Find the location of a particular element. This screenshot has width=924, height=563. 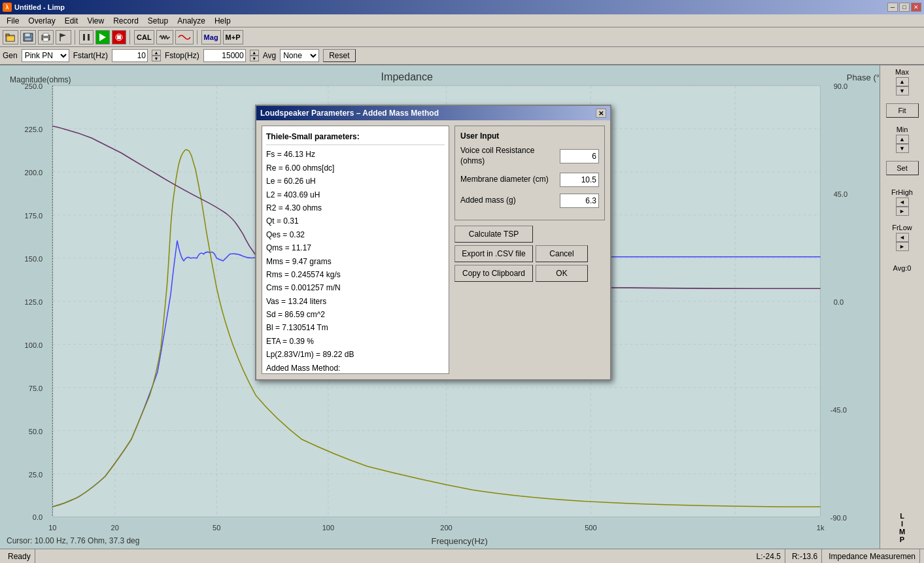

fstop-input is located at coordinates (225, 56).